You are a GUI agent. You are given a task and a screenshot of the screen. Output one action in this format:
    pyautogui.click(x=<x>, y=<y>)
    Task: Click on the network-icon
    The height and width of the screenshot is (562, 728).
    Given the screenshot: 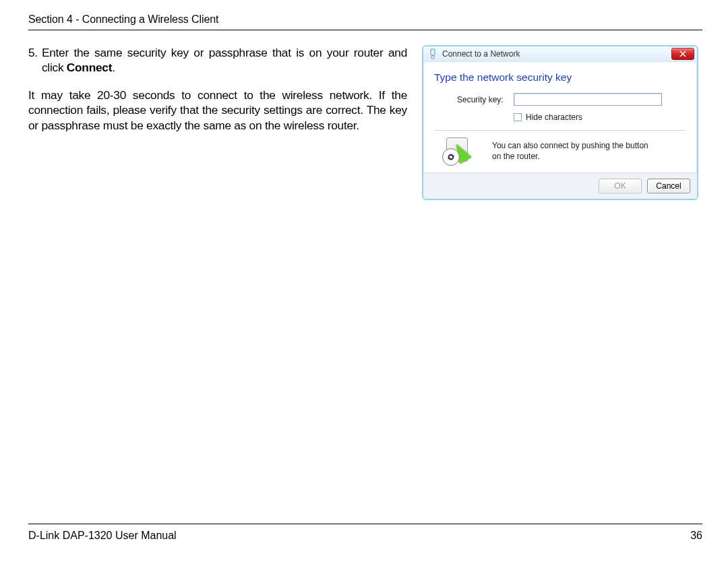 What is the action you would take?
    pyautogui.click(x=433, y=54)
    